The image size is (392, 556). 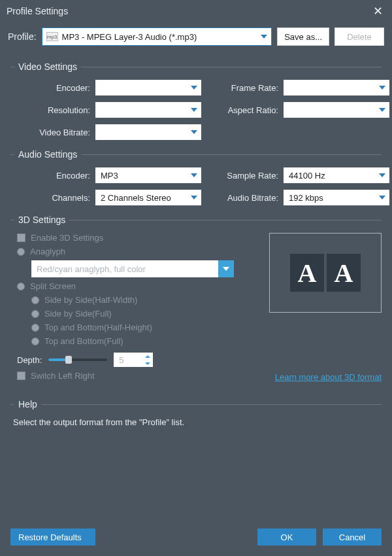 What do you see at coordinates (22, 37) in the screenshot?
I see `profile-label: Profile:` at bounding box center [22, 37].